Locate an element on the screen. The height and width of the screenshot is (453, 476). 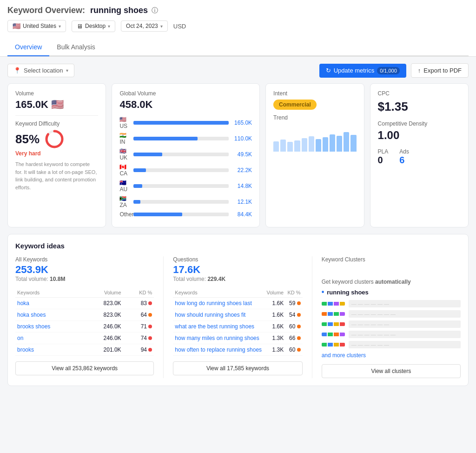
tab-overview: Overview is located at coordinates (28, 47).